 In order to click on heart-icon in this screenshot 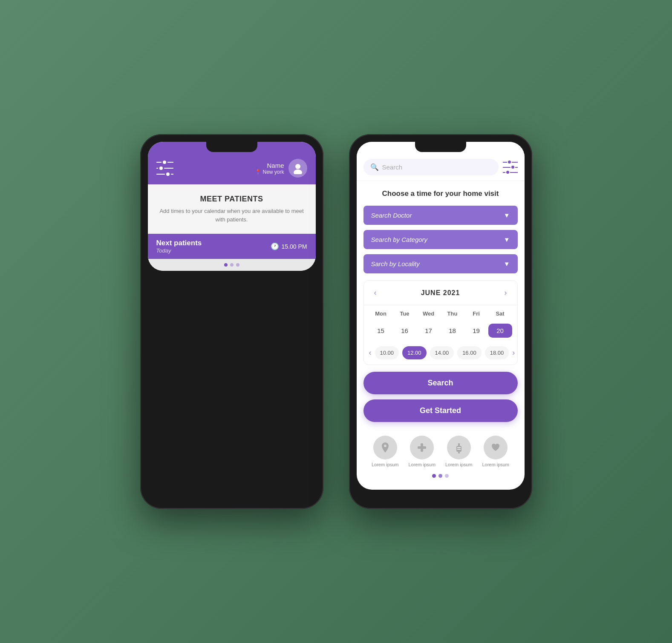, I will do `click(496, 448)`.